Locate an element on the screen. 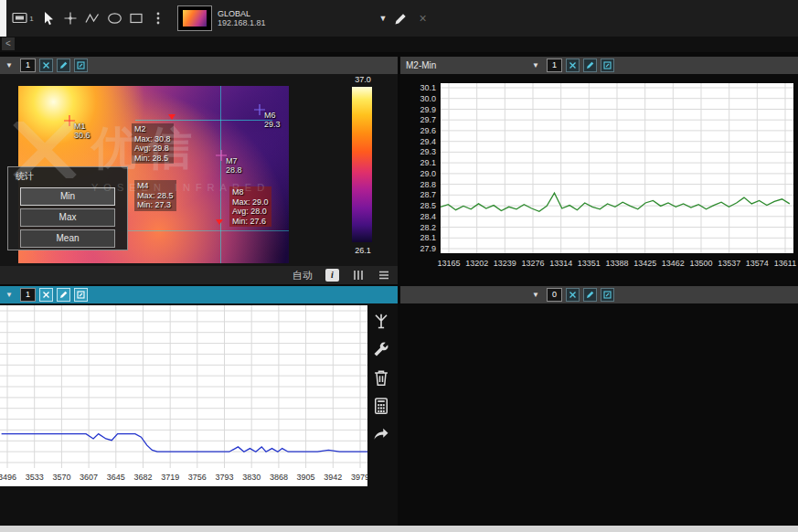 Image resolution: width=798 pixels, height=532 pixels. pencil-icon is located at coordinates (591, 66).